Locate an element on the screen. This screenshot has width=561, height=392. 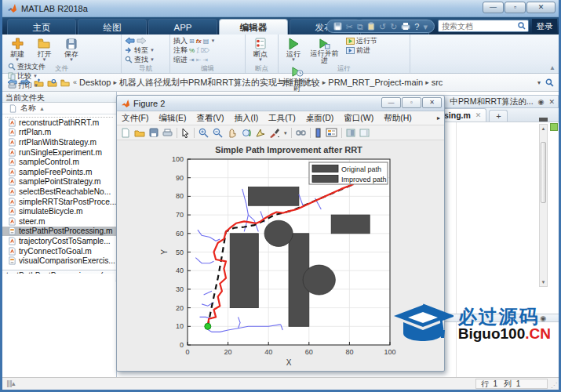
file-row: simpleRRTStarPostProce... is located at coordinates (60, 202).